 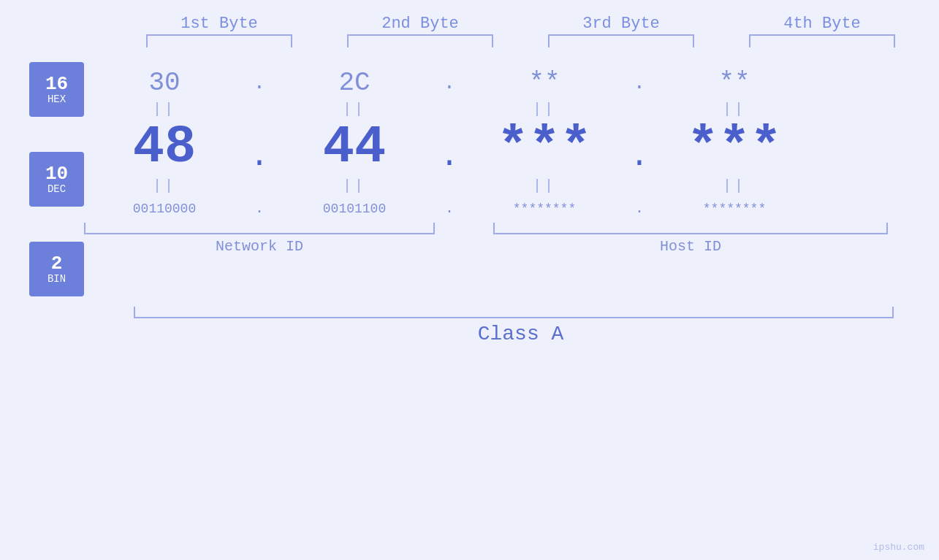 I want to click on eq2-1: ||, so click(x=164, y=185).